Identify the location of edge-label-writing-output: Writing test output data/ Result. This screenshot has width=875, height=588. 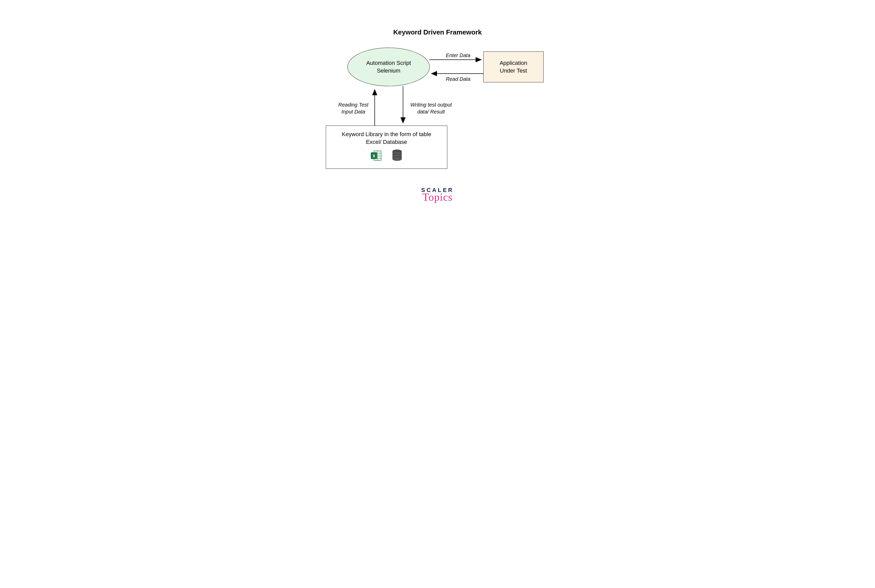
(431, 108).